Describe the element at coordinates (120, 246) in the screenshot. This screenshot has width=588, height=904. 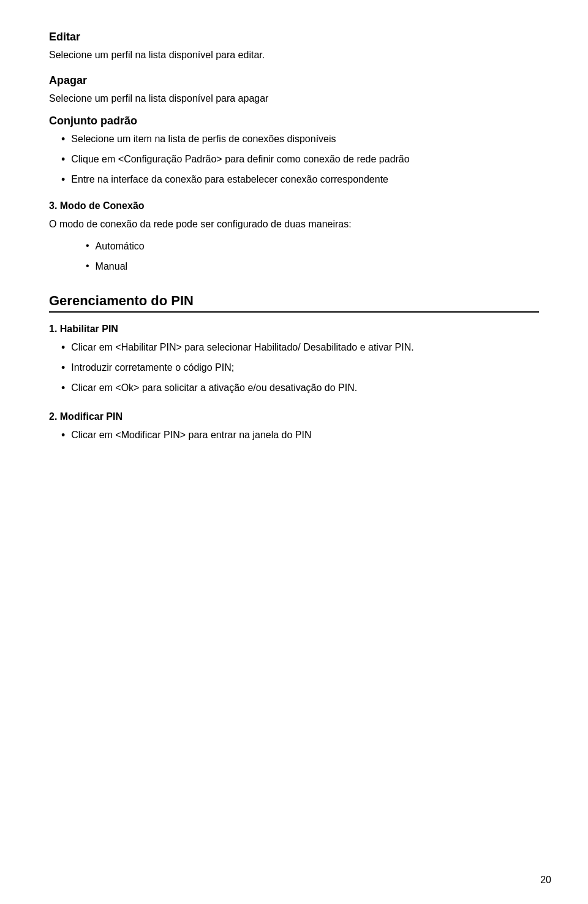
I see `modo-bullet-text-automatico: Automático` at that location.